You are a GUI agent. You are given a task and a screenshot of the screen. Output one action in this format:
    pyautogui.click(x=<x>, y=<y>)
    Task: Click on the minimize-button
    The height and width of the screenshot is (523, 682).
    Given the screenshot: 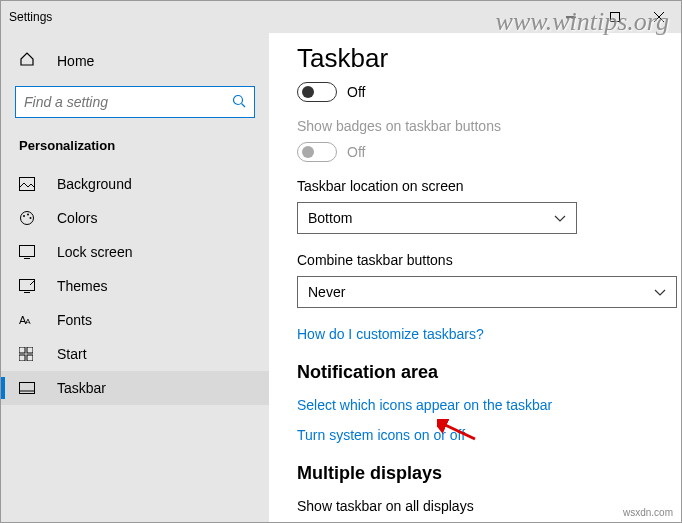 What is the action you would take?
    pyautogui.click(x=571, y=17)
    